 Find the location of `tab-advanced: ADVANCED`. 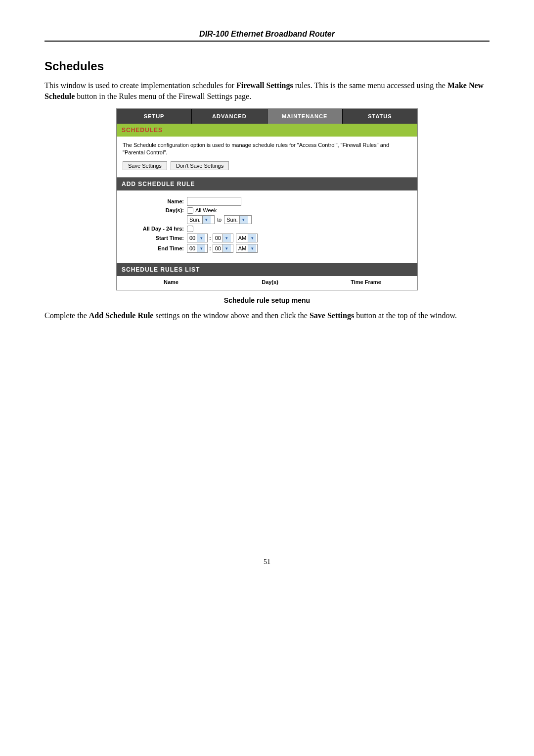

tab-advanced: ADVANCED is located at coordinates (229, 116).